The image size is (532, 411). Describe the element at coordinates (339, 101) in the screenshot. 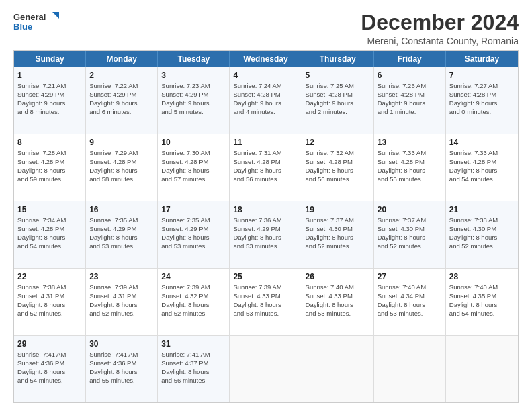

I see `calendar-cell: 5Sunrise: 7:25 AMSunset: 4:28 PMDaylight…` at that location.